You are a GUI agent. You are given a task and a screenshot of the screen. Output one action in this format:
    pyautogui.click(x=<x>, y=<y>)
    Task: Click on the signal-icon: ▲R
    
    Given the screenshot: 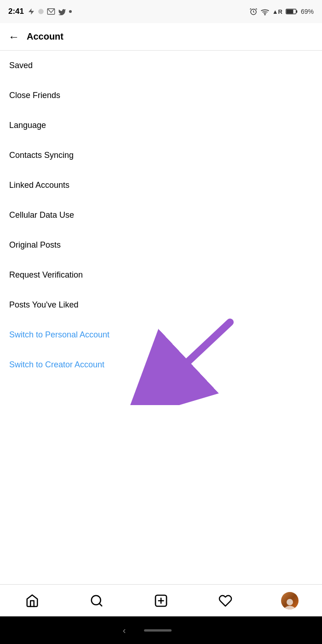 What is the action you would take?
    pyautogui.click(x=277, y=12)
    